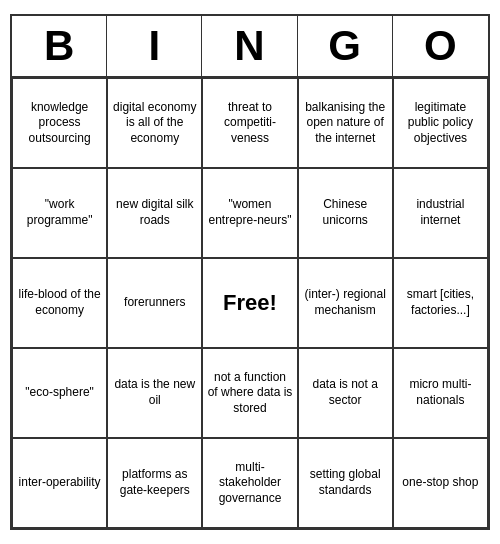 The width and height of the screenshot is (500, 544). Describe the element at coordinates (250, 212) in the screenshot. I see `cell-text: "women entrepre-neurs"` at that location.